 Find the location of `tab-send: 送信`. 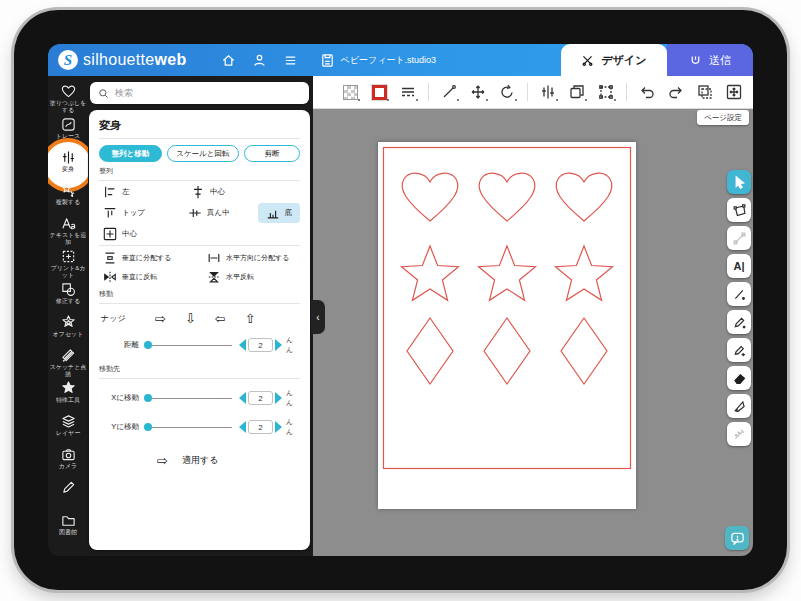

tab-send: 送信 is located at coordinates (710, 60).